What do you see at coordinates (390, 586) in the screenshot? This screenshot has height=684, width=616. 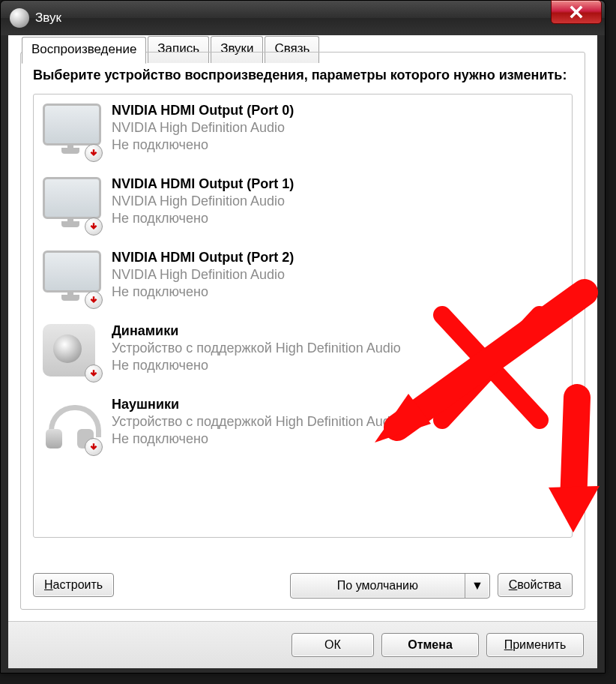 I see `set-default-button: По умолчанию ▼` at bounding box center [390, 586].